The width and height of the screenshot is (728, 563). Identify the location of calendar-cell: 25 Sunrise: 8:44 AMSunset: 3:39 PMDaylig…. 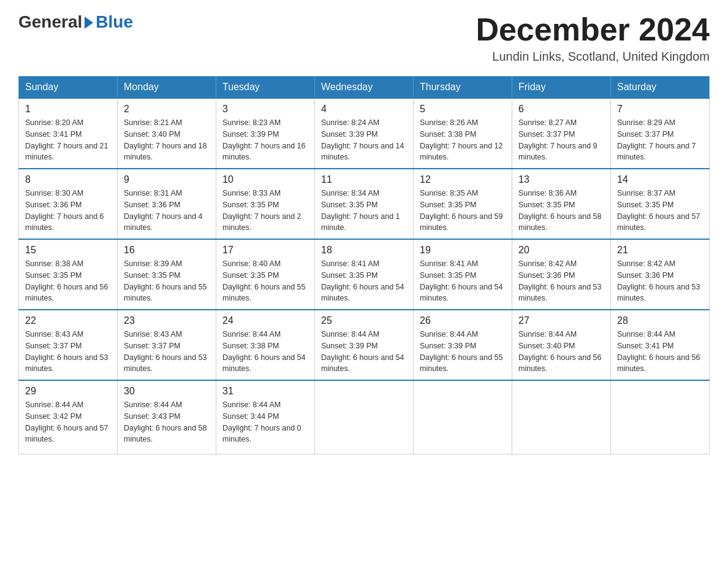
(364, 345).